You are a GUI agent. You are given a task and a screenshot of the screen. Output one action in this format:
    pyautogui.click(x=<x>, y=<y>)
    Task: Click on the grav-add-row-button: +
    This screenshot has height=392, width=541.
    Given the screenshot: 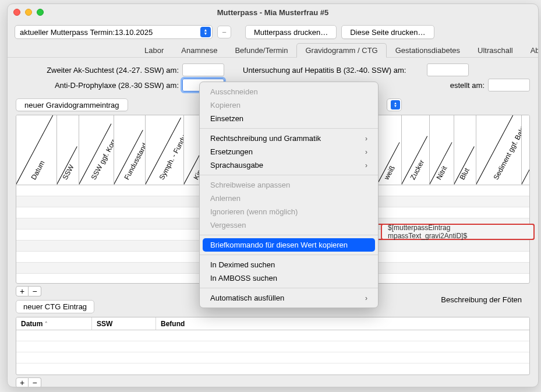 What is the action you would take?
    pyautogui.click(x=22, y=291)
    